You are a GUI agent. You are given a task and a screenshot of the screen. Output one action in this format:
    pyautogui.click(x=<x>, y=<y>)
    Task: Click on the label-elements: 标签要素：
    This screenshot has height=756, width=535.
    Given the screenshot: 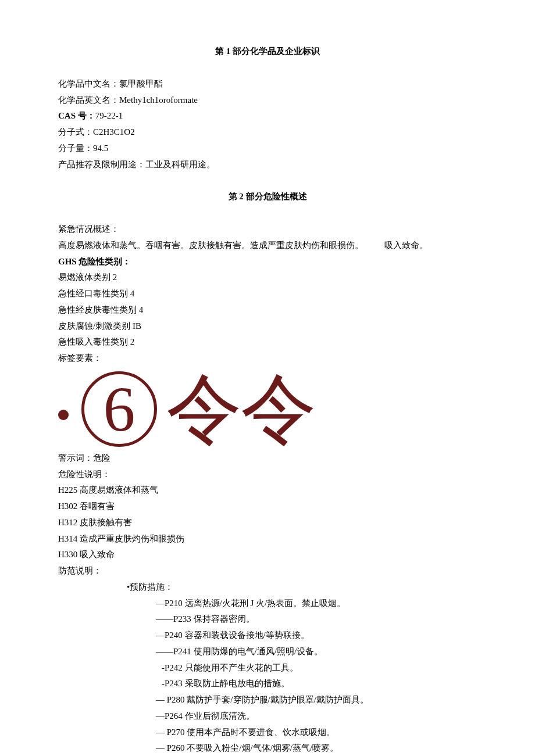 What is the action you would take?
    pyautogui.click(x=268, y=359)
    